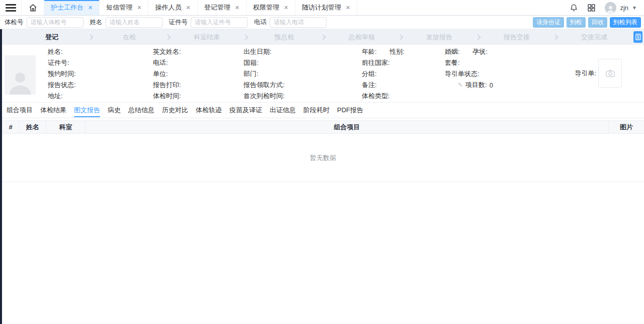 This screenshot has height=324, width=644. What do you see at coordinates (72, 8) in the screenshot?
I see `tab-nurse-workbench: 护士工作台 ✕` at bounding box center [72, 8].